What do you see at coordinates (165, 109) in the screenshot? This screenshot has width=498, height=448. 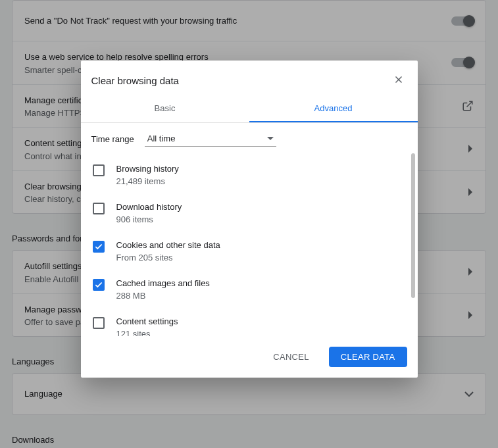 I see `tab-basic: Basic` at bounding box center [165, 109].